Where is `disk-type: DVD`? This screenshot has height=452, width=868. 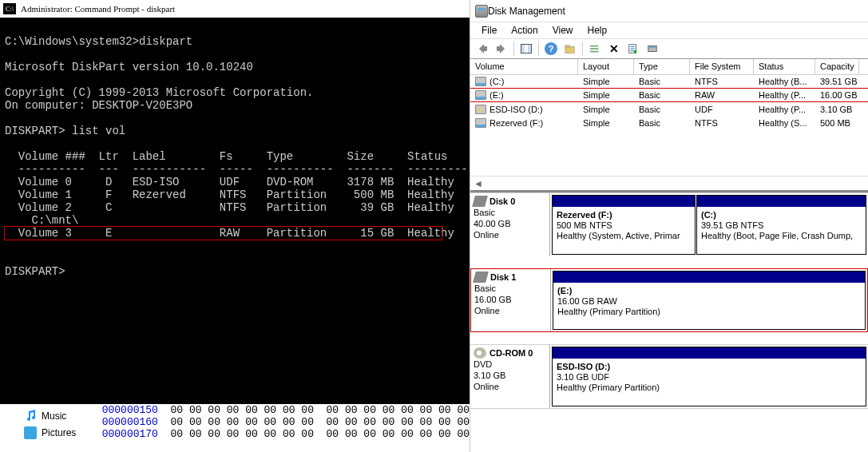
disk-type: DVD is located at coordinates (509, 364).